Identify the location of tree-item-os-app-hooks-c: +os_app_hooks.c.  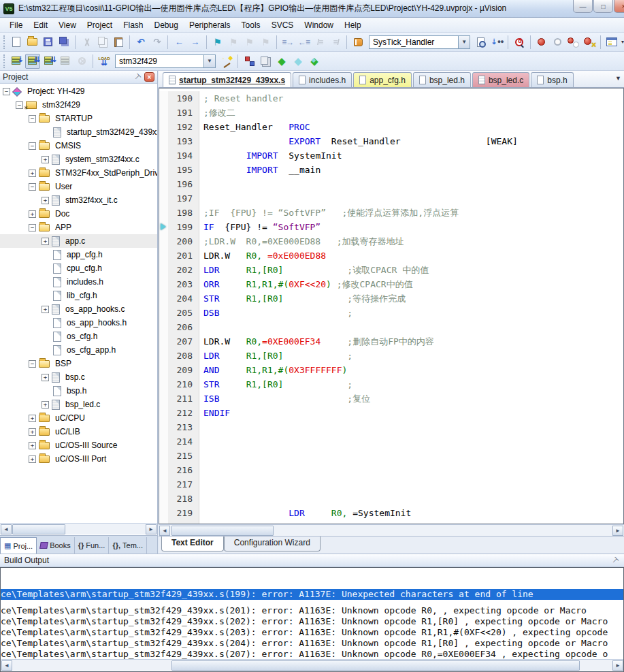
(79, 309).